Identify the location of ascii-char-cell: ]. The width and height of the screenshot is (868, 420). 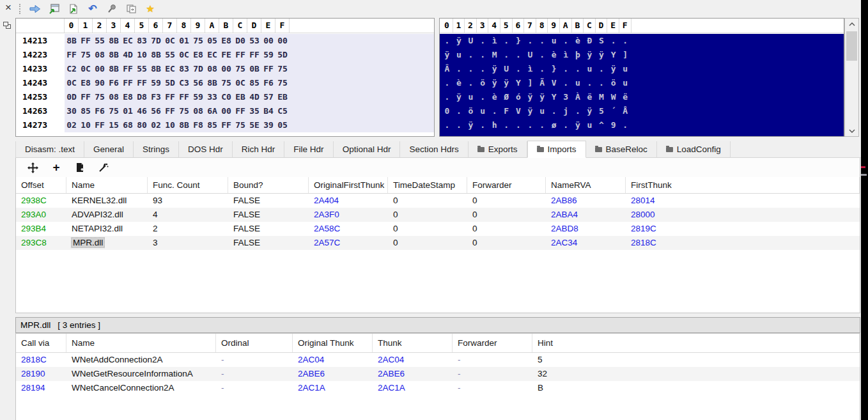
(625, 55).